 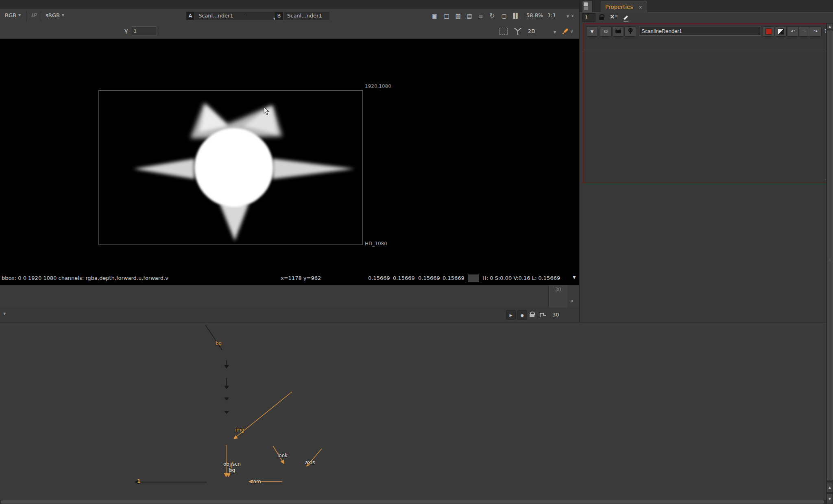 What do you see at coordinates (4, 314) in the screenshot?
I see `timeline-options-chevron-icon: ▼` at bounding box center [4, 314].